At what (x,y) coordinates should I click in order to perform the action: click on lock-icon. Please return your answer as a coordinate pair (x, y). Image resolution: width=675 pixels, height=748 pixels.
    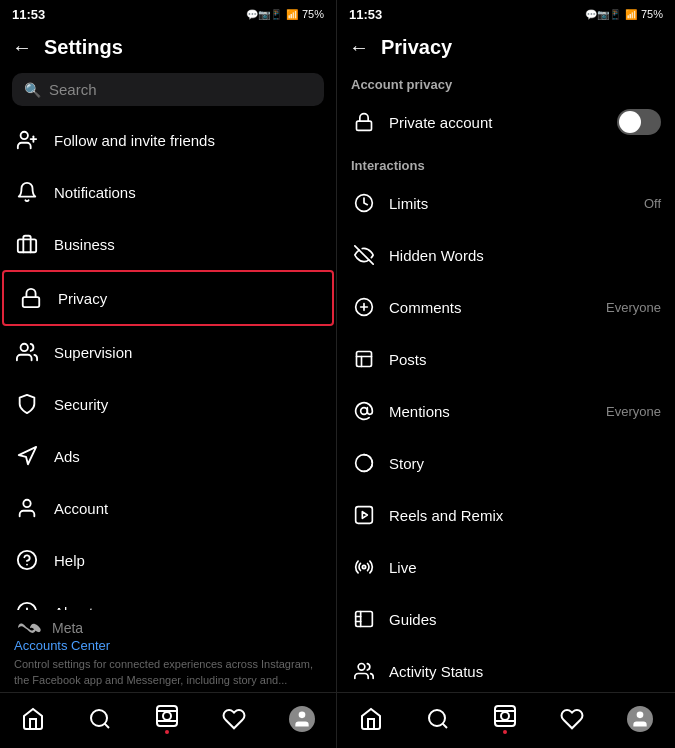
    Looking at the image, I should click on (31, 298).